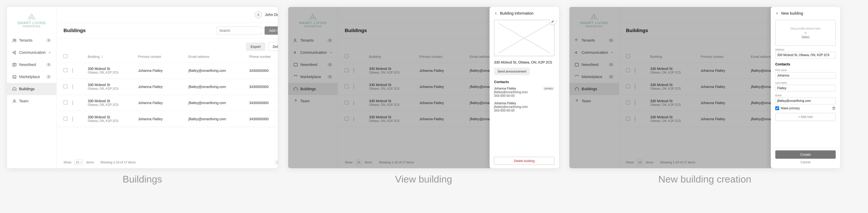 The width and height of the screenshot is (868, 213). Describe the element at coordinates (32, 40) in the screenshot. I see `sidebar-item-tenants: Tenants 5` at that location.